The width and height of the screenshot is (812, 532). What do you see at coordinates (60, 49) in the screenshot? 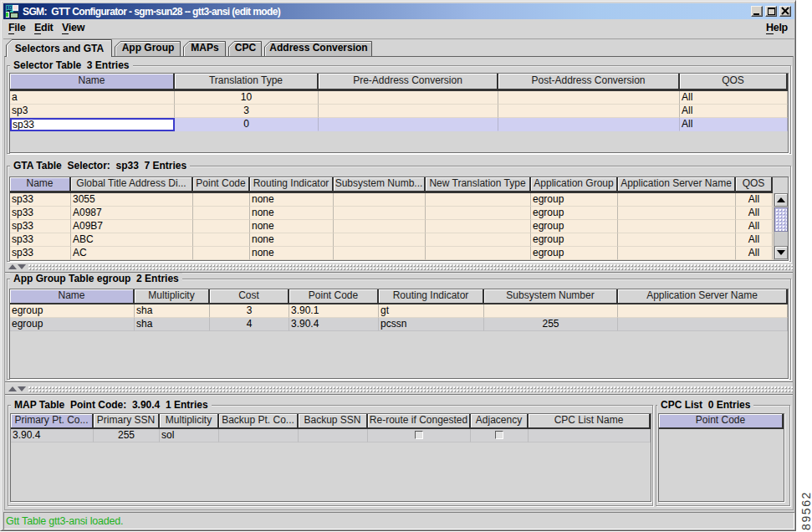
I see `svg-text: Selectors and GTA` at bounding box center [60, 49].